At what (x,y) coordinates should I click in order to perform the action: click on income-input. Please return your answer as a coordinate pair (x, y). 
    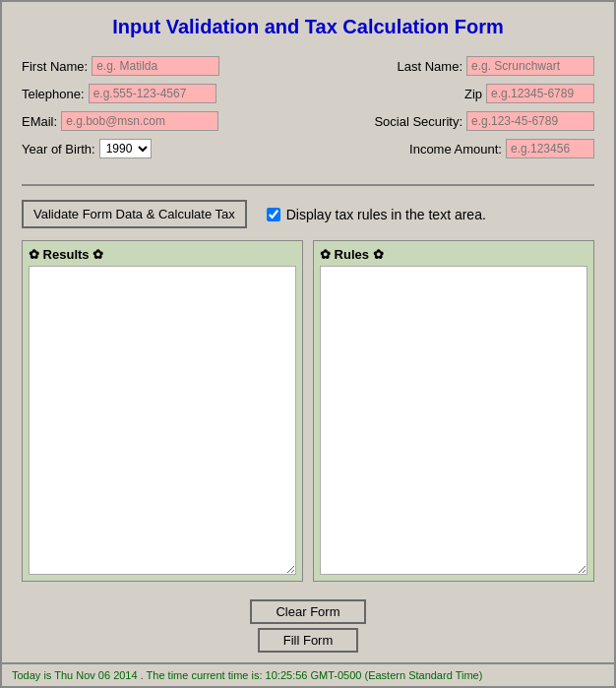
    Looking at the image, I should click on (550, 149).